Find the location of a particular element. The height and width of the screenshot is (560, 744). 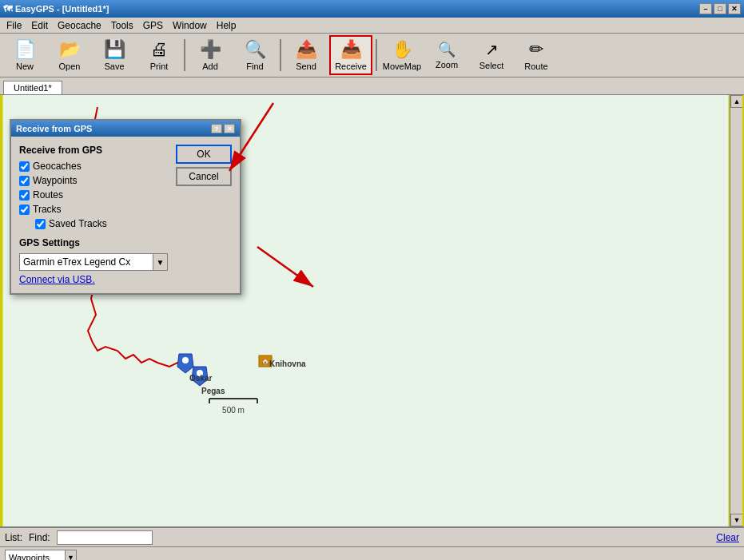

minimize-button: – is located at coordinates (706, 9).